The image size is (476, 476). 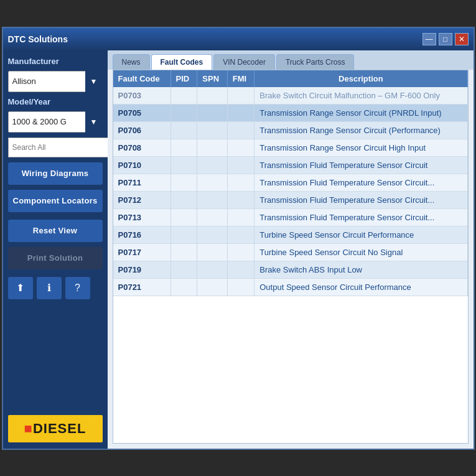 What do you see at coordinates (55, 122) in the screenshot?
I see `model-year-select: 1000 & 2000 G` at bounding box center [55, 122].